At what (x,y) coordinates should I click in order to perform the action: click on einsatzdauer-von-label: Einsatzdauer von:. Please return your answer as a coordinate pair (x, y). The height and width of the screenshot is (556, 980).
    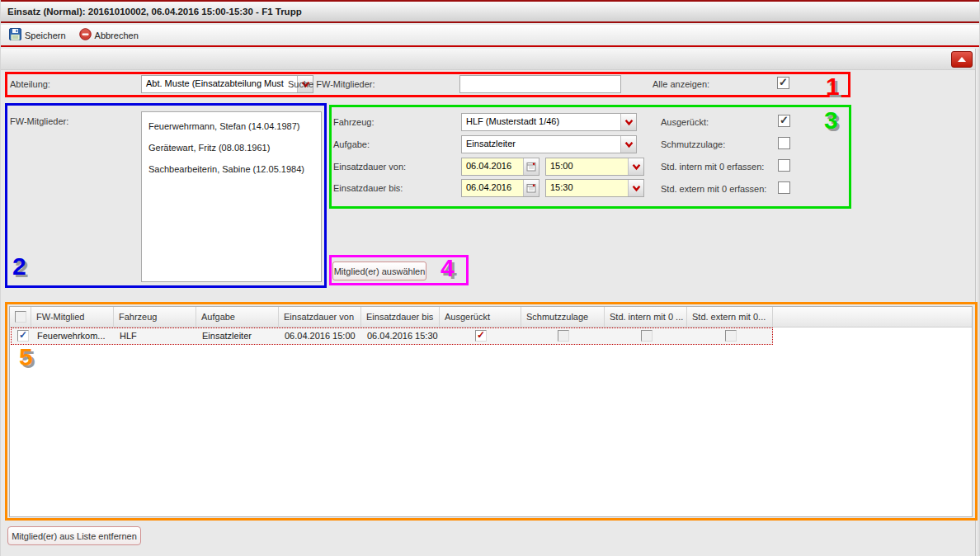
    Looking at the image, I should click on (370, 167).